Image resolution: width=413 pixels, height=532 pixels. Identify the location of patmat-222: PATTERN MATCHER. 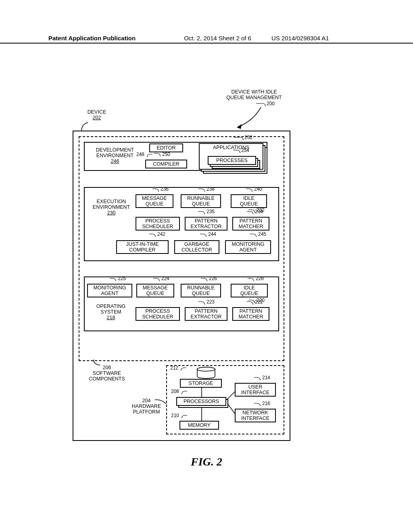
(251, 314).